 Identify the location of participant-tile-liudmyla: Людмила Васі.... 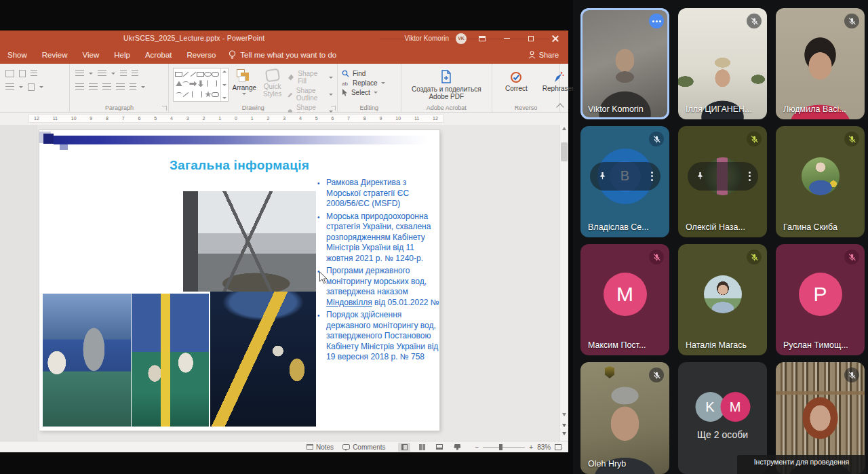
(821, 64).